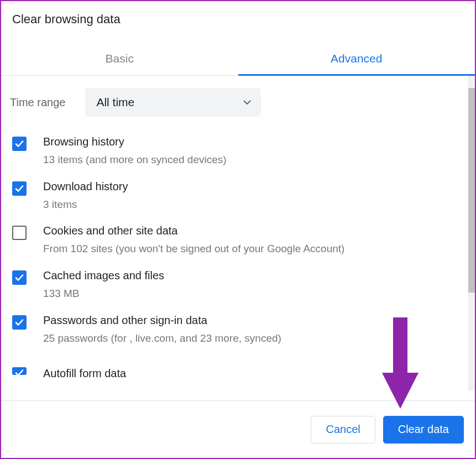 The width and height of the screenshot is (476, 459). I want to click on option-title: Download history, so click(85, 187).